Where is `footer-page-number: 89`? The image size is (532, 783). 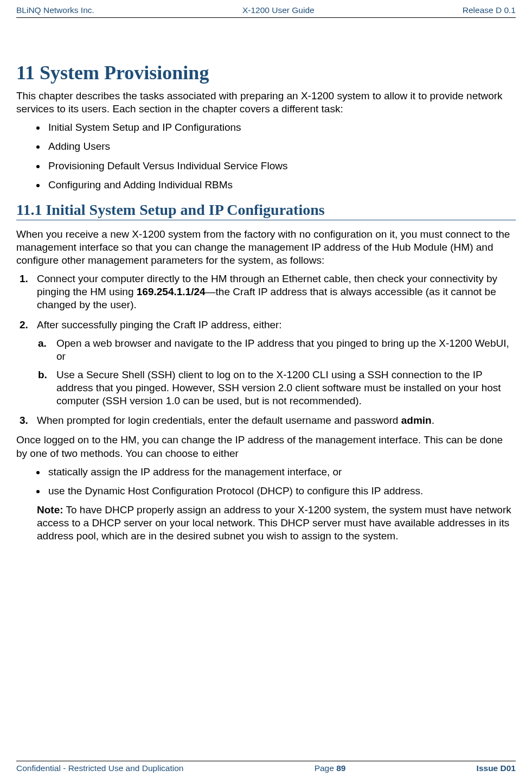 footer-page-number: 89 is located at coordinates (341, 768).